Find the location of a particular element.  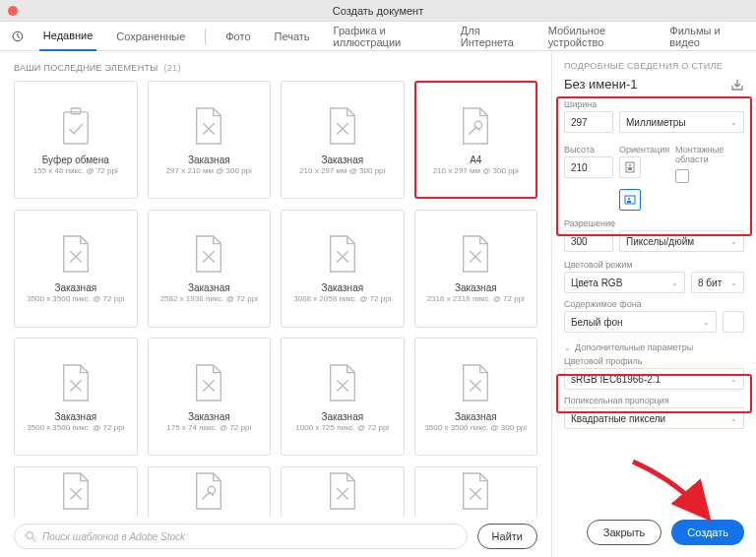

window-title: Создать документ is located at coordinates (378, 11).